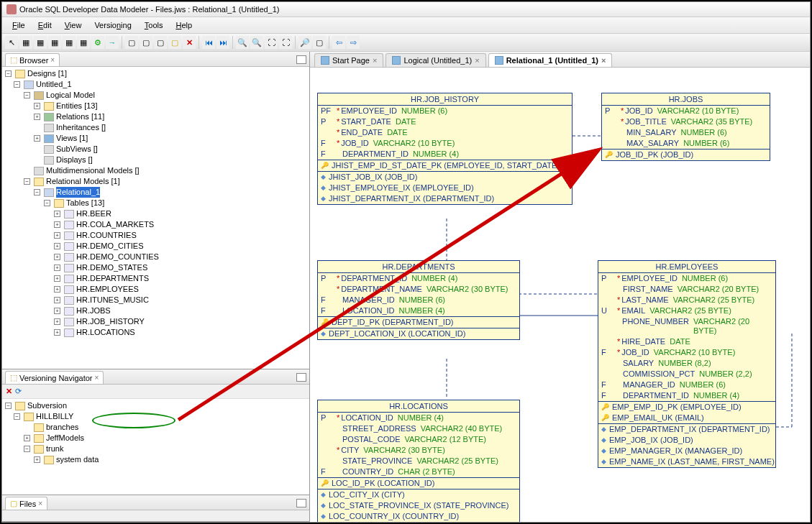  What do you see at coordinates (155, 171) in the screenshot?
I see `tree-multidim: Multidimensional Models []` at bounding box center [155, 171].